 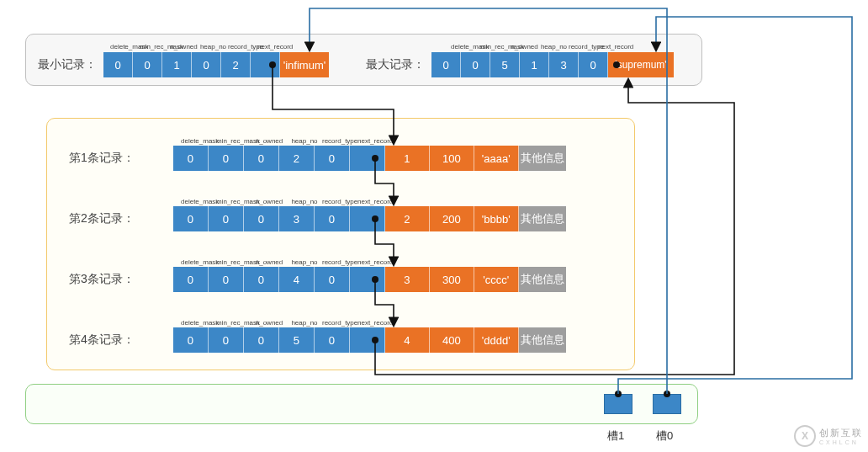 I want to click on record-title: 第1条记录：, so click(x=102, y=158).